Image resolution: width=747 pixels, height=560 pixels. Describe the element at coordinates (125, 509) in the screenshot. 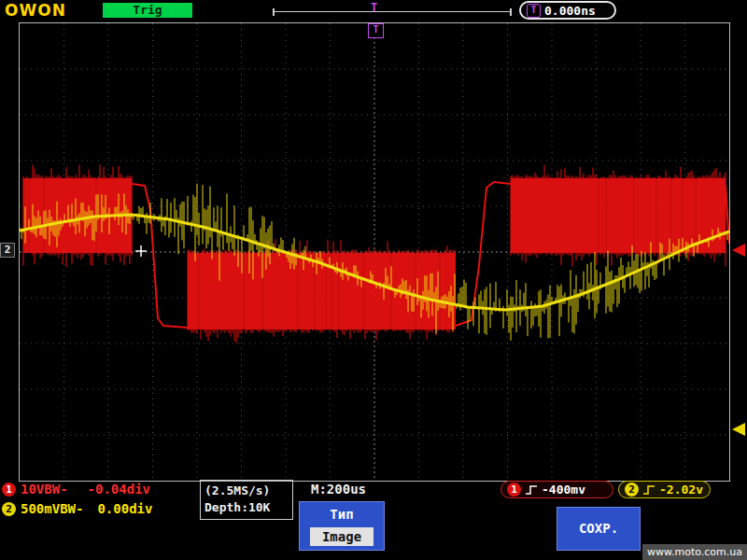

I see `ch2-offset-value: 0.00div` at that location.